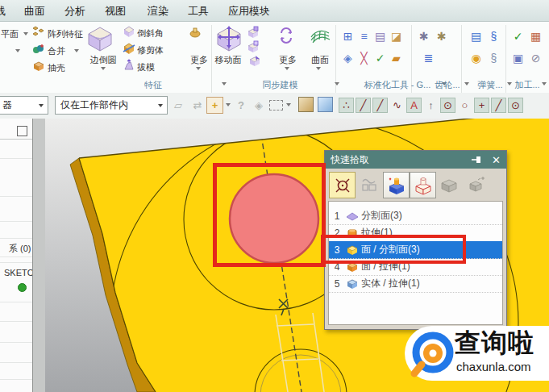 This screenshot has height=392, width=549. Describe the element at coordinates (158, 11) in the screenshot. I see `menu-item-render: 渲染` at that location.